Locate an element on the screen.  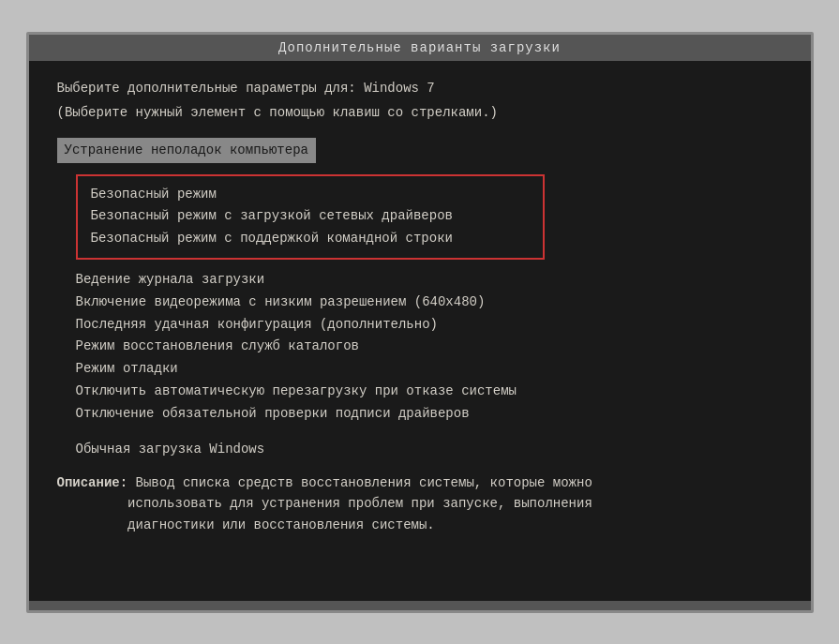
title-bar: Дополнительные варианты загрузки is located at coordinates (420, 48).